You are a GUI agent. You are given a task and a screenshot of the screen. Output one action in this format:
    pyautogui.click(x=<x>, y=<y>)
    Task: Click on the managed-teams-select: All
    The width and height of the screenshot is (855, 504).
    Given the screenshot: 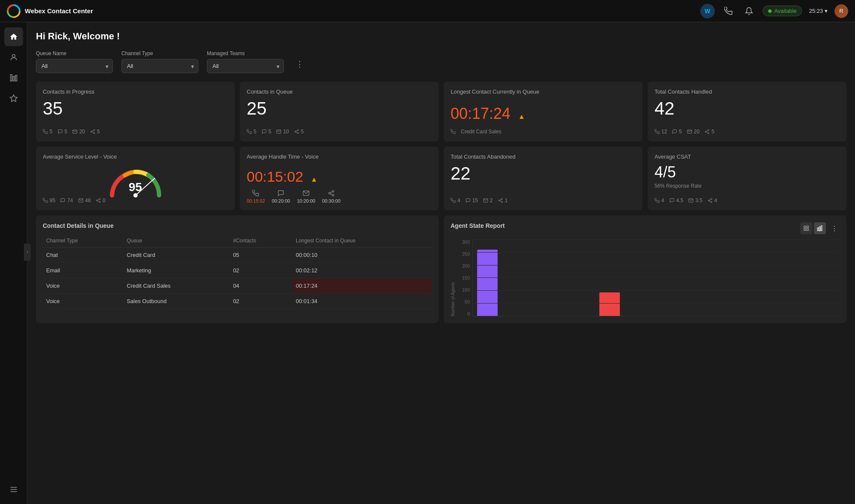 What is the action you would take?
    pyautogui.click(x=245, y=66)
    